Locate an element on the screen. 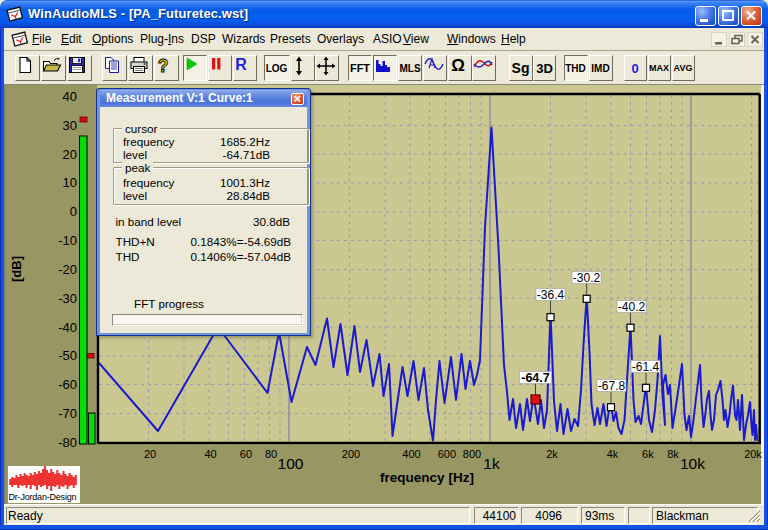 Image resolution: width=768 pixels, height=530 pixels. svg-text: -70 is located at coordinates (68, 414).